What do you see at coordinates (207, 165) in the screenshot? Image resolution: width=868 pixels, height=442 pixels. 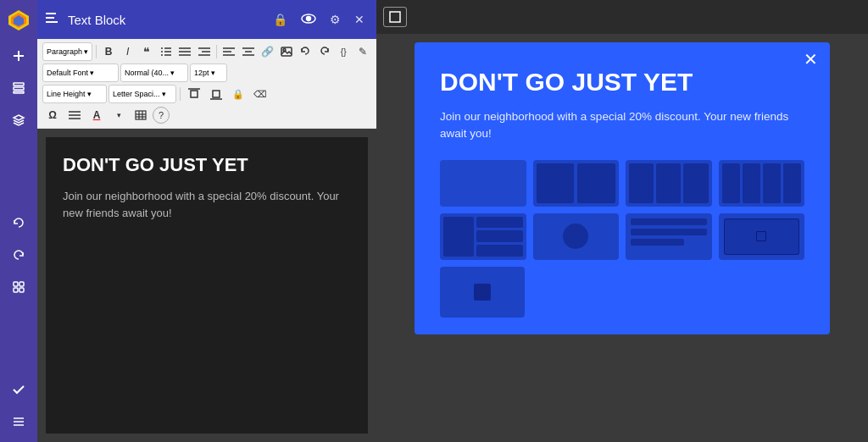 I see `canvas-heading: DON'T GO JUST YET` at bounding box center [207, 165].